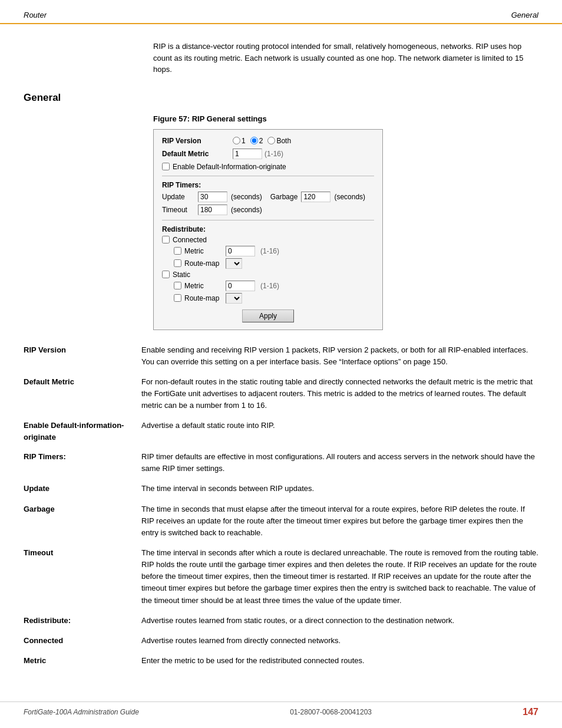 The width and height of the screenshot is (562, 728). What do you see at coordinates (268, 230) in the screenshot?
I see `rip-settings-box: RIP Version 1 2 Both Default Metric` at bounding box center [268, 230].